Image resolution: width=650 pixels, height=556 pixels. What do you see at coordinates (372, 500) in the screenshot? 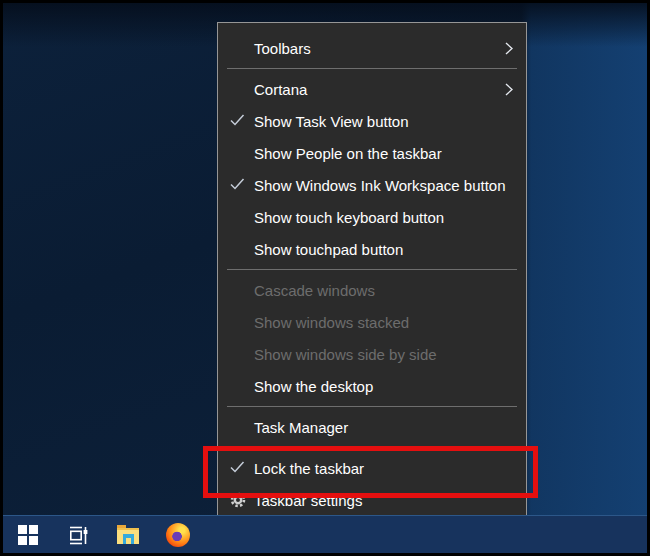
I see `menu-item-taskbar-settings: Taskbar settings` at bounding box center [372, 500].